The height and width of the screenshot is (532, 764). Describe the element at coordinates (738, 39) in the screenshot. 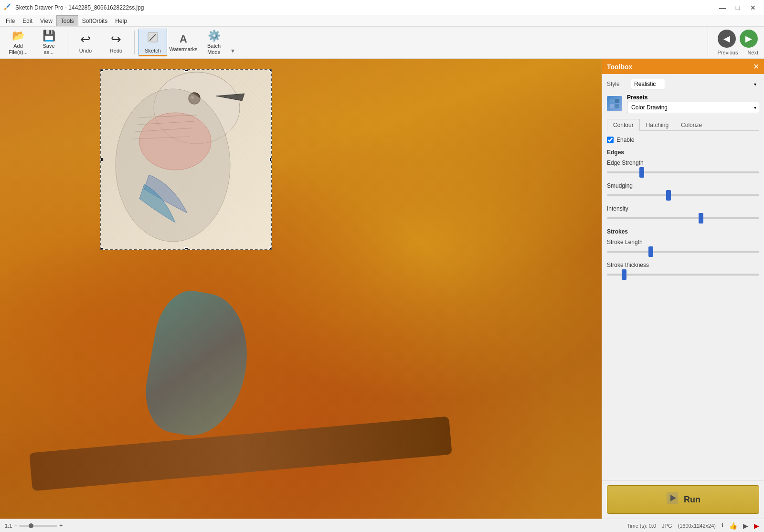

I see `nav-buttons: ◀ ▶` at that location.